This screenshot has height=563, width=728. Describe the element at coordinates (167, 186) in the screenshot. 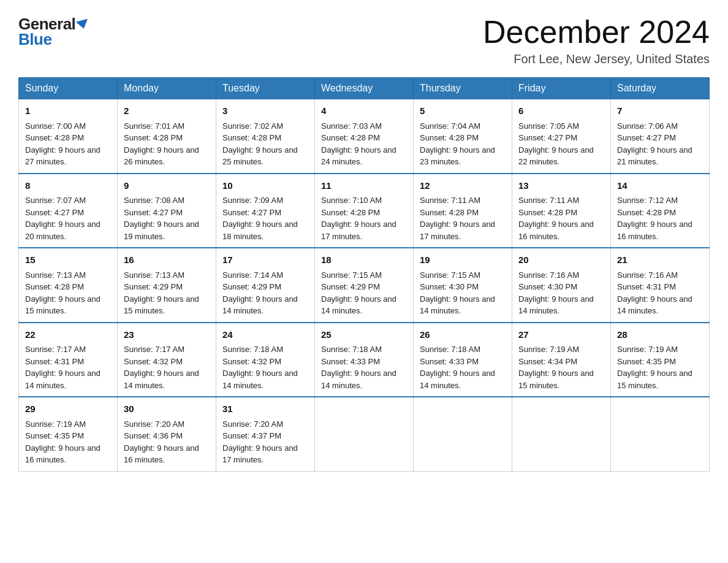

I see `day-number: 9` at that location.